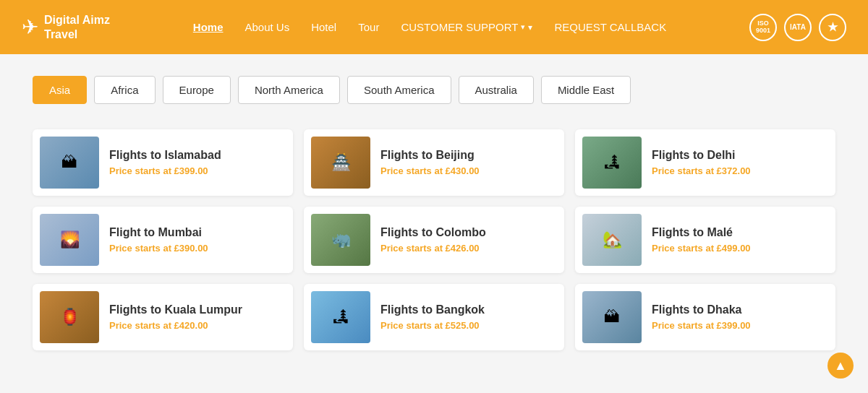  Describe the element at coordinates (197, 90) in the screenshot. I see `filter-europe: Europe` at that location.